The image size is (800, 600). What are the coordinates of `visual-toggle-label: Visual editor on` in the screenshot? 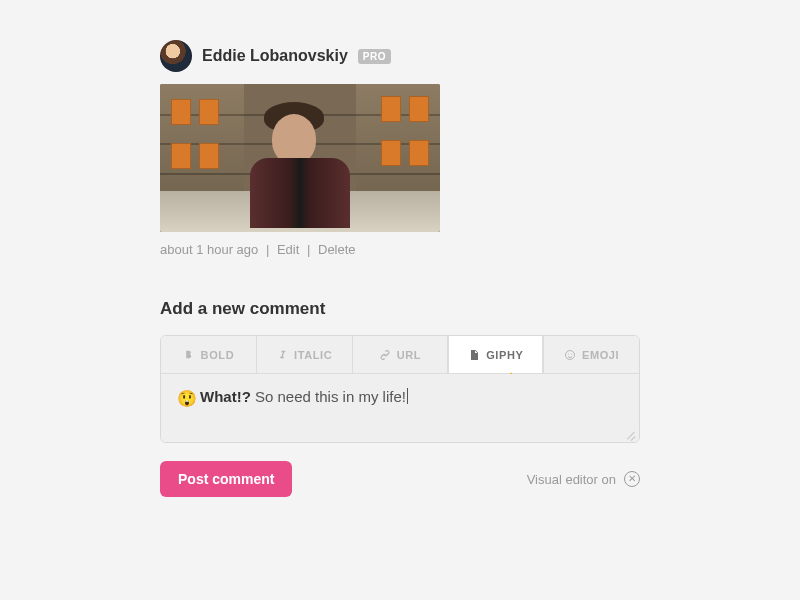 It's located at (572, 480).